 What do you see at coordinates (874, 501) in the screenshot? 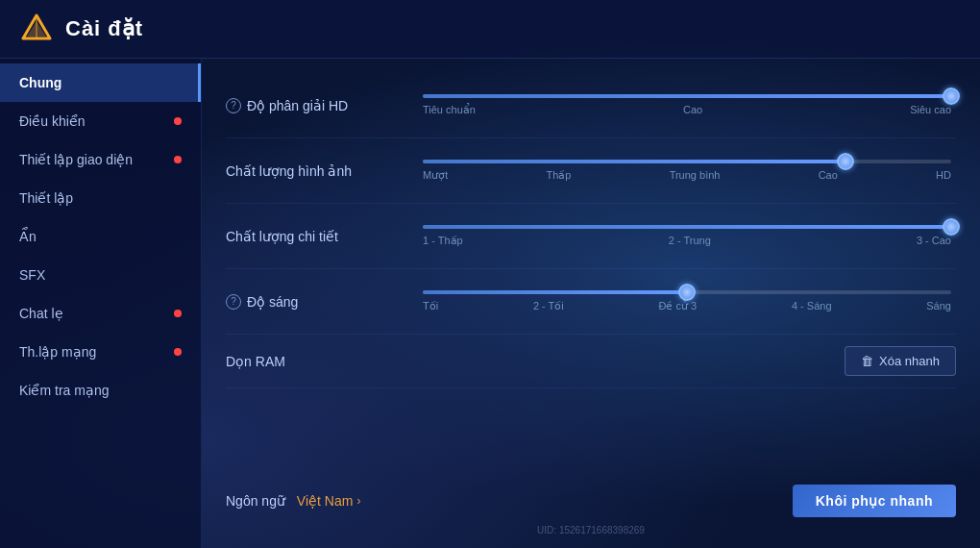
I see `khoi-phuc-nhanh-button: Khôi phục nhanh` at bounding box center [874, 501].